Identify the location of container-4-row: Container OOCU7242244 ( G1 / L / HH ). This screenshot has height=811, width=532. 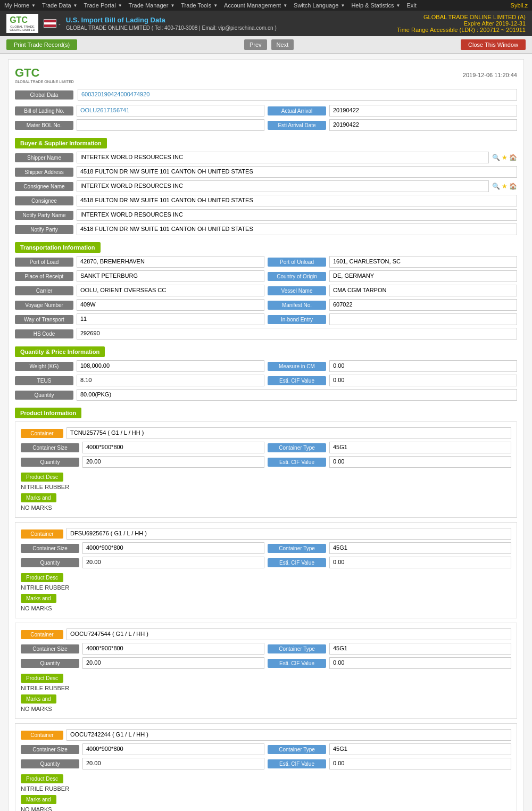
(266, 735).